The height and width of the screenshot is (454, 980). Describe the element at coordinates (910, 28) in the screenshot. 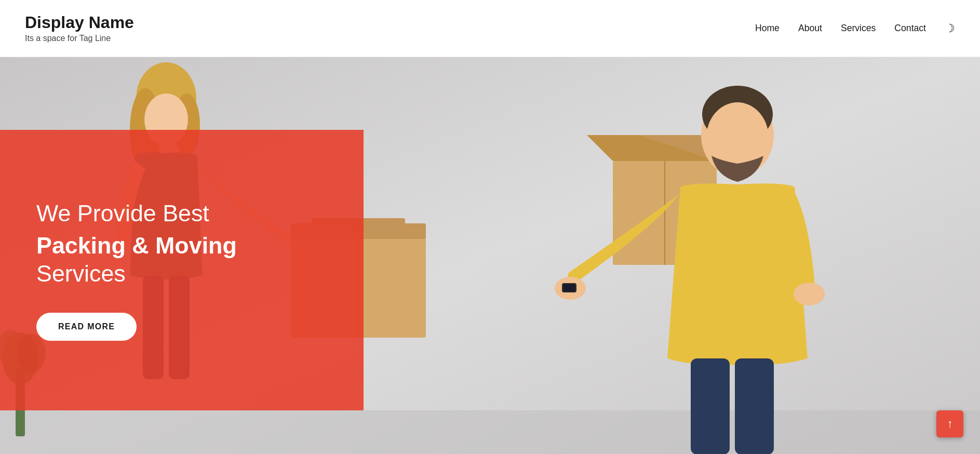

I see `nav-contact: Contact` at that location.